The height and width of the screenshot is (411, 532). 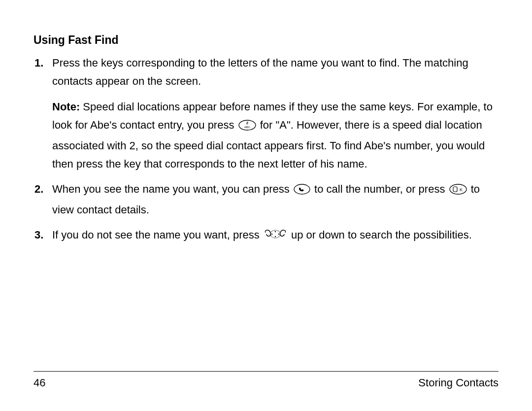 What do you see at coordinates (380, 235) in the screenshot?
I see `step-text-b: up or down to search the possibilities.` at bounding box center [380, 235].